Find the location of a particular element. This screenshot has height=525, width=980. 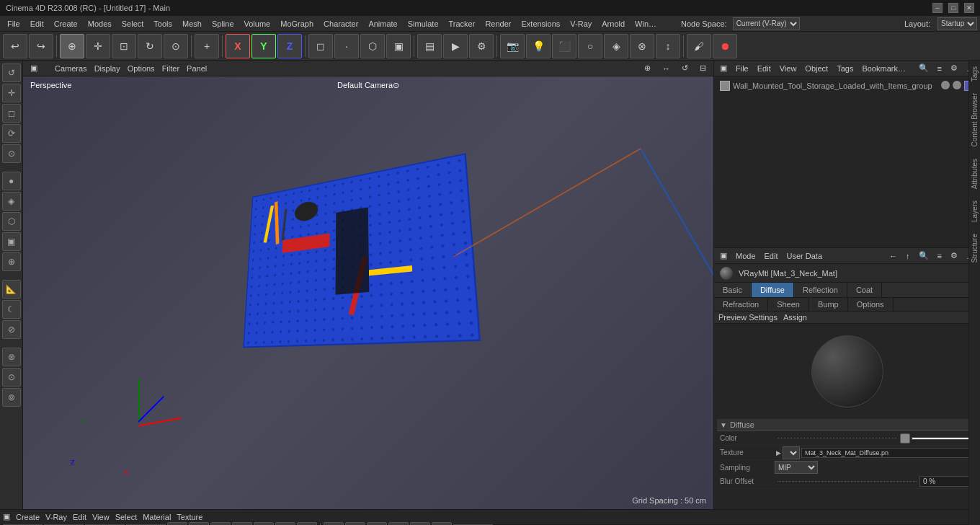

axis-z-button: Z is located at coordinates (290, 46).